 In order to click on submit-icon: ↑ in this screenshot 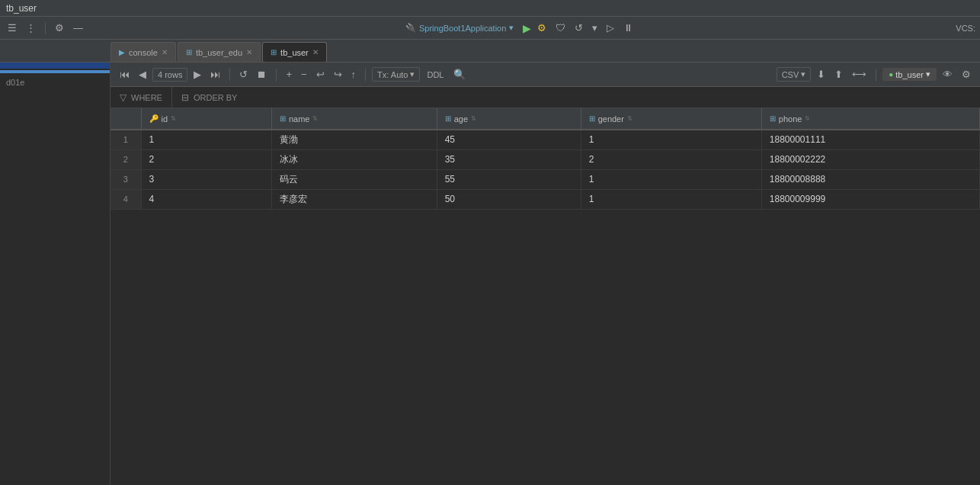, I will do `click(354, 75)`.